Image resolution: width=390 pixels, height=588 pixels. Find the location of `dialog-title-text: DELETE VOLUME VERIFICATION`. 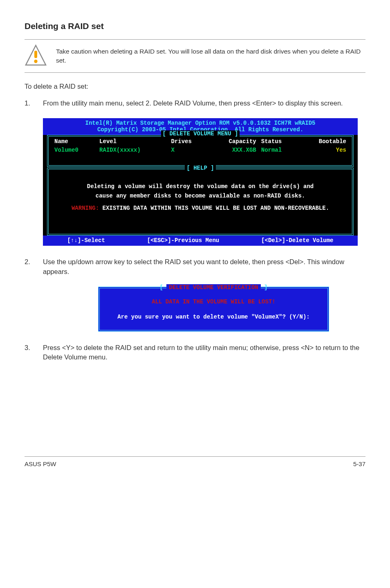

dialog-title-text: DELETE VOLUME VERIFICATION is located at coordinates (213, 287).